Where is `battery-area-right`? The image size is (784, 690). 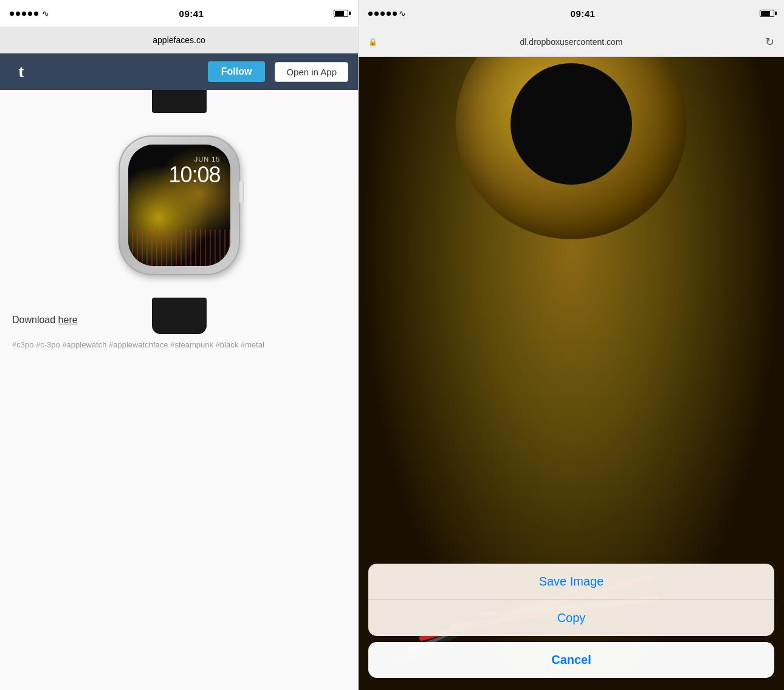
battery-area-right is located at coordinates (767, 13).